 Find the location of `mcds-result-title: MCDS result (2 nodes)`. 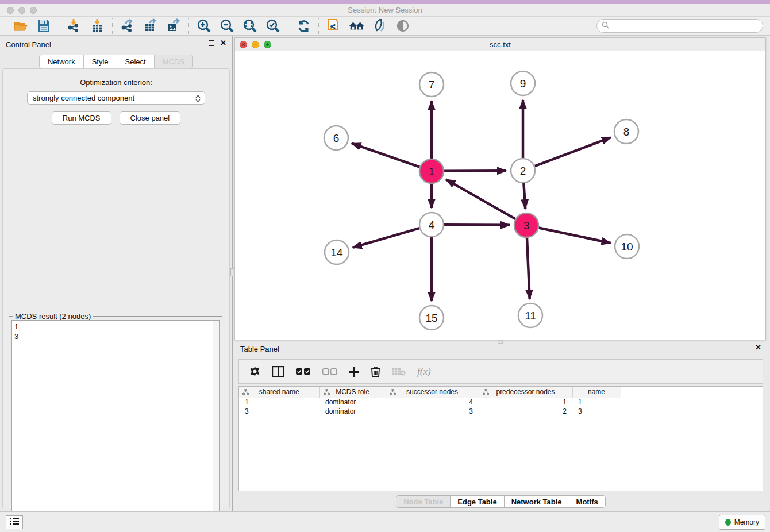

mcds-result-title: MCDS result (2 nodes) is located at coordinates (53, 316).